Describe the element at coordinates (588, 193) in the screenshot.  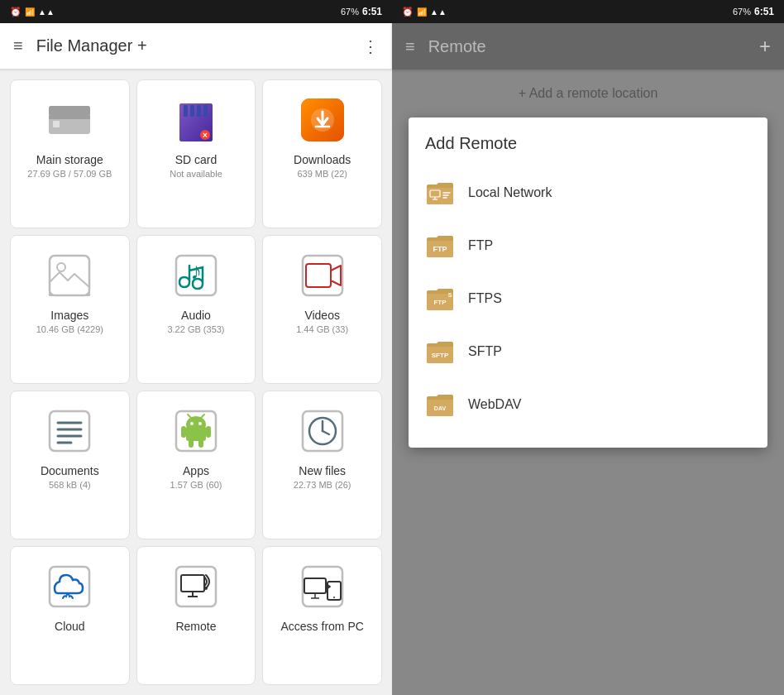
I see `modal-item-local-network: Local Network` at that location.